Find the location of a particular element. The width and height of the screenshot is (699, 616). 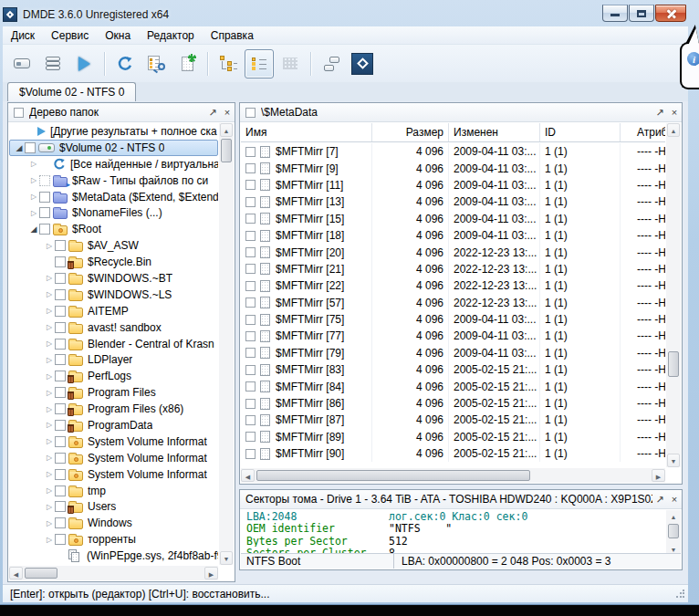

tree-horizontal-scrollbar: ◀ ▶ is located at coordinates (113, 573).